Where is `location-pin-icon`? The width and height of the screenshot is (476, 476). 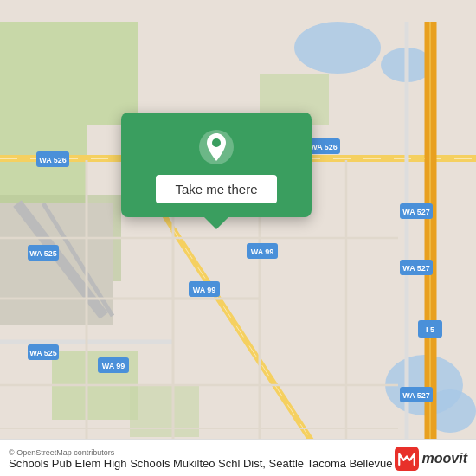 location-pin-icon is located at coordinates (216, 147).